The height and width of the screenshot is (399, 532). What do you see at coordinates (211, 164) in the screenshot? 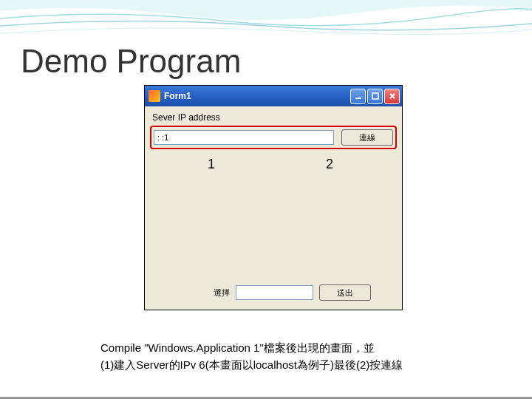
I see `callout-one: 1` at bounding box center [211, 164].